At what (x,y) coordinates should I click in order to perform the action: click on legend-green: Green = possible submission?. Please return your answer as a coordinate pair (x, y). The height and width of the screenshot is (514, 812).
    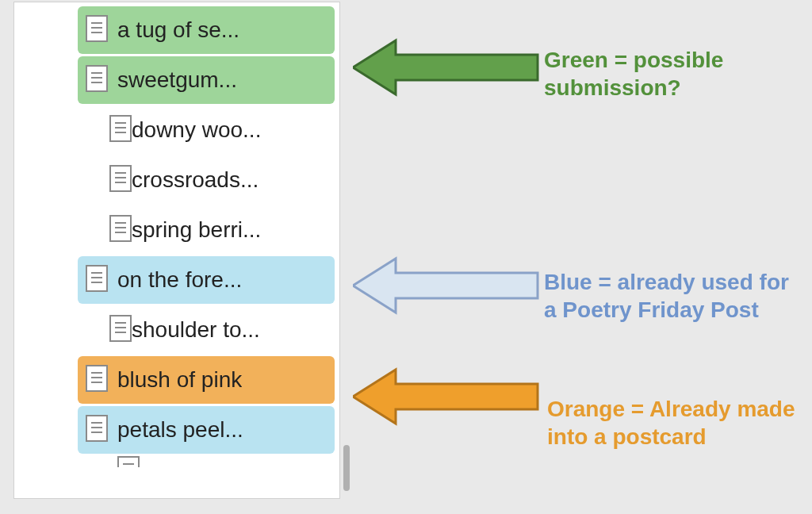
    Looking at the image, I should click on (671, 74).